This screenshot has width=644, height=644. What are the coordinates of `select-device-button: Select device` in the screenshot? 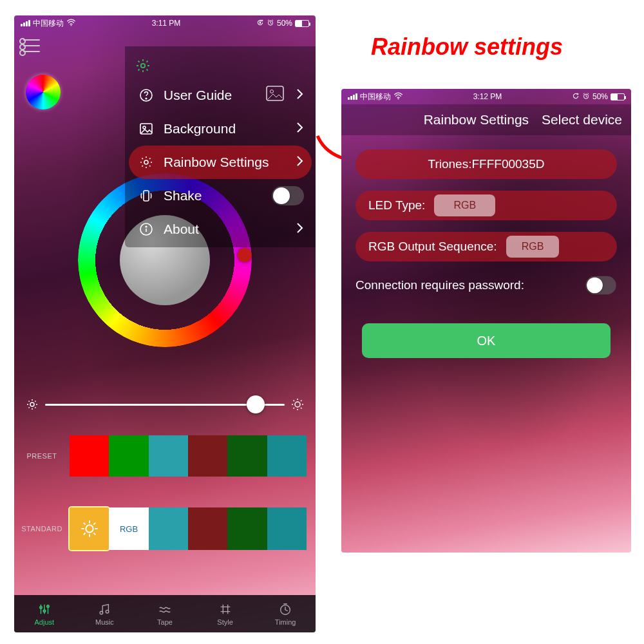 It's located at (582, 120).